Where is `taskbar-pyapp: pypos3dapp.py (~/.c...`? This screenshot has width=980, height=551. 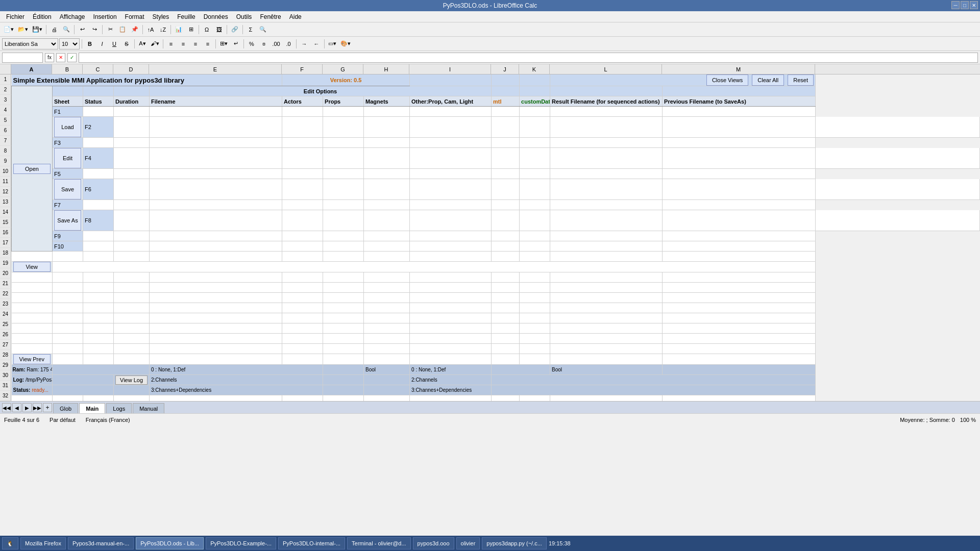 taskbar-pyapp: pypos3dapp.py (~/.c... is located at coordinates (514, 543).